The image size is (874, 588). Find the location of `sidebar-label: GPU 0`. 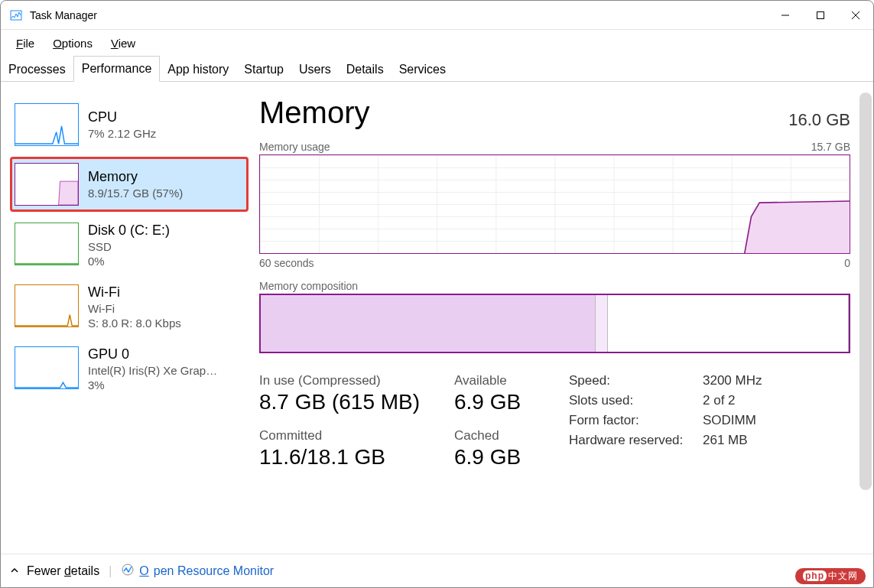

sidebar-label: GPU 0 is located at coordinates (153, 355).